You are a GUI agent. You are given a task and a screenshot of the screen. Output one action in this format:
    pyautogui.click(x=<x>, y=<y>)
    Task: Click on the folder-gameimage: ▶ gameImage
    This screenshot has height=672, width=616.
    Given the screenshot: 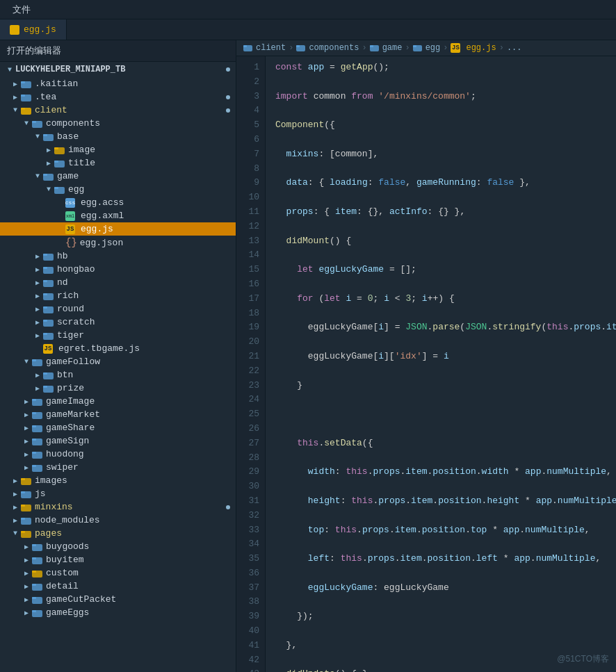 What is the action you would take?
    pyautogui.click(x=118, y=402)
    